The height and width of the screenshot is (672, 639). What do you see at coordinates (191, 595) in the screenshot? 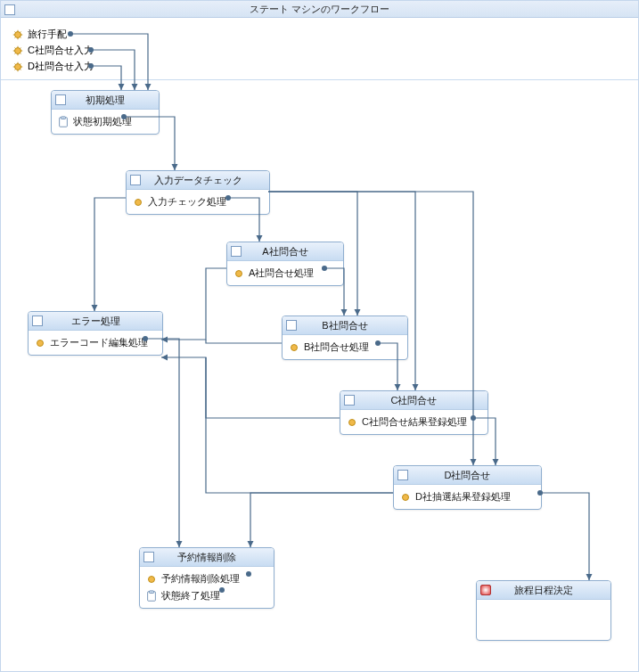
I see `activity-label: 状態終了処理` at bounding box center [191, 595].